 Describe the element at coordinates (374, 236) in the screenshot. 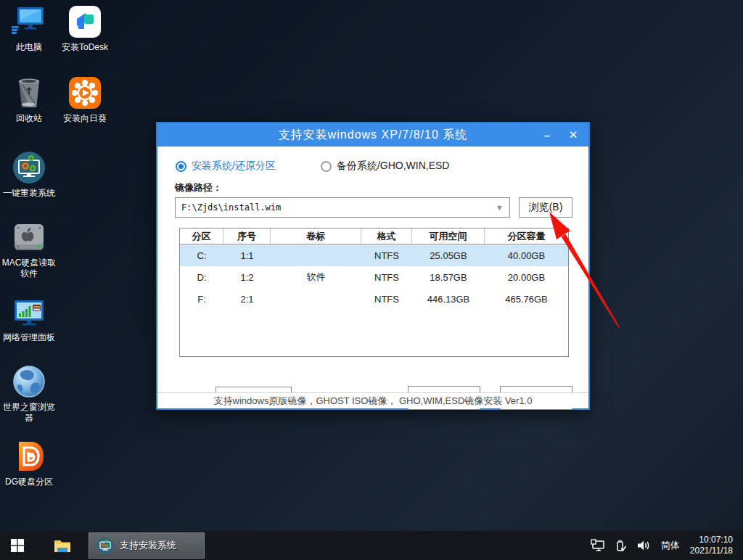

I see `partition-table-header: 分区 序号 卷标 格式 可用空间 分区容量` at that location.